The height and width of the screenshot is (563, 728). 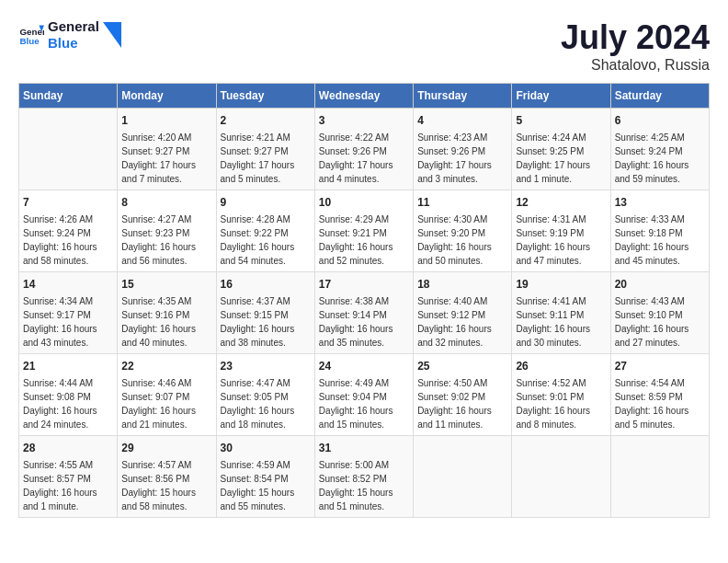 I want to click on logo: General Blue General Blue, so click(x=70, y=35).